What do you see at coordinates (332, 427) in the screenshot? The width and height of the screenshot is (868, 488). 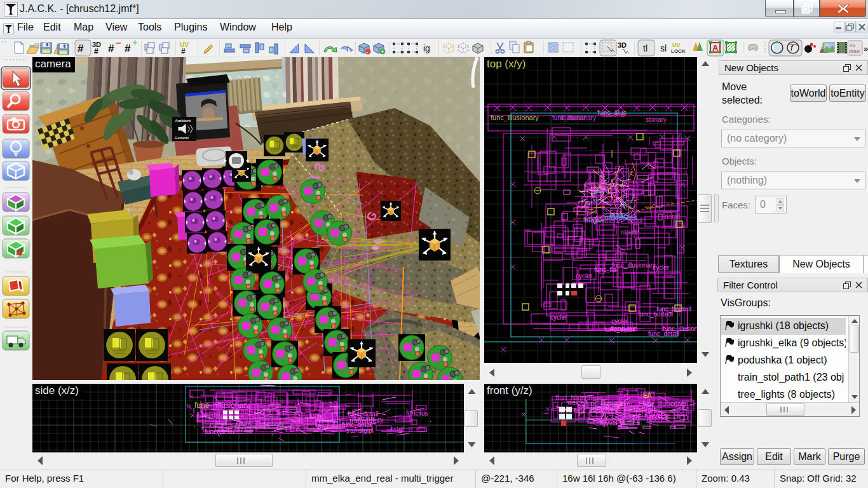 I see `svg-text: trainstglpl` at bounding box center [332, 427].